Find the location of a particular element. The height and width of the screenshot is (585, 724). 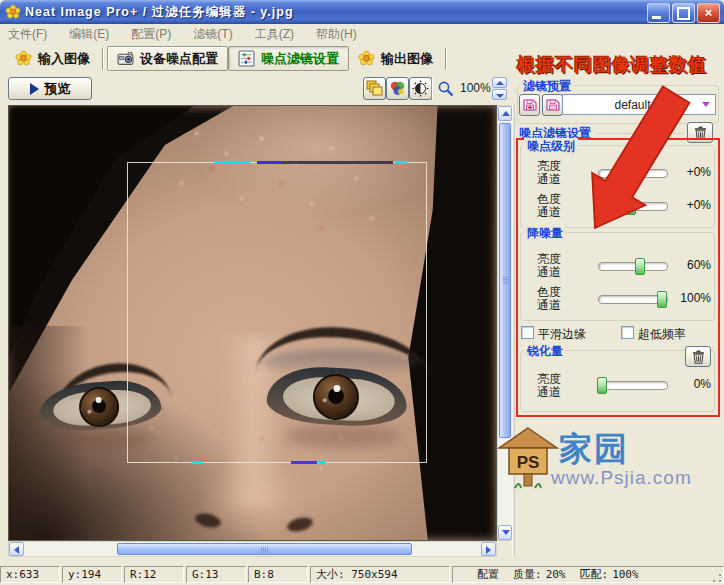

slider-value: 60% is located at coordinates (692, 265).